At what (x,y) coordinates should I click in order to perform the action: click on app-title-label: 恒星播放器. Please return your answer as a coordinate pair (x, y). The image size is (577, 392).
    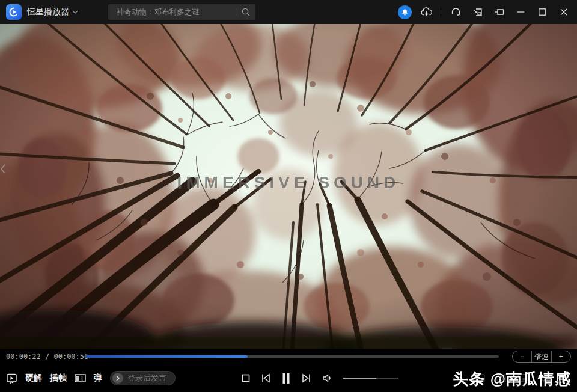
    Looking at the image, I should click on (48, 12).